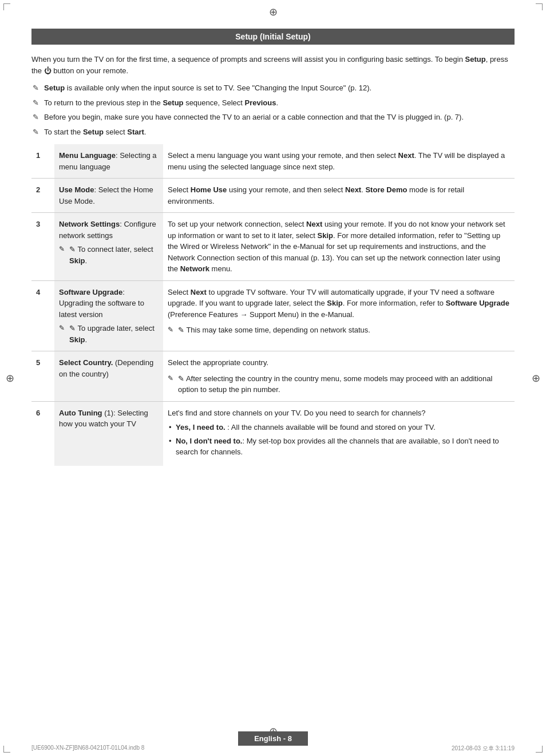 The width and height of the screenshot is (546, 756). I want to click on step-title-cell-1: Menu Language: Selecting a menu language, so click(109, 161).